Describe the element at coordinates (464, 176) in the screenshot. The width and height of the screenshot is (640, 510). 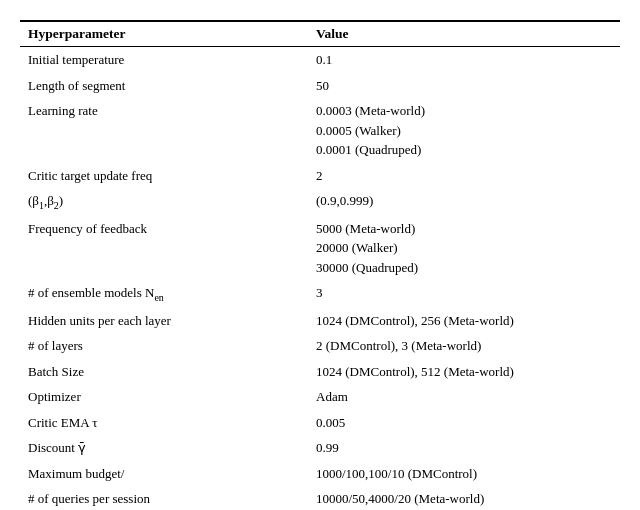
I see `param-value: 2` at that location.